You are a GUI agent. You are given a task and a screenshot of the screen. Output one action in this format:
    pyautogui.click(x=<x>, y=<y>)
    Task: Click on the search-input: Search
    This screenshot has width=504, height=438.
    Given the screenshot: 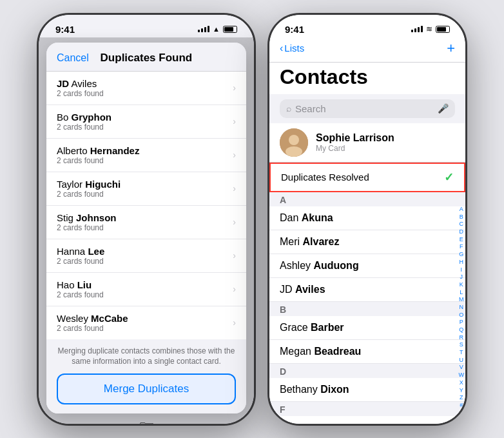 What is the action you would take?
    pyautogui.click(x=365, y=108)
    